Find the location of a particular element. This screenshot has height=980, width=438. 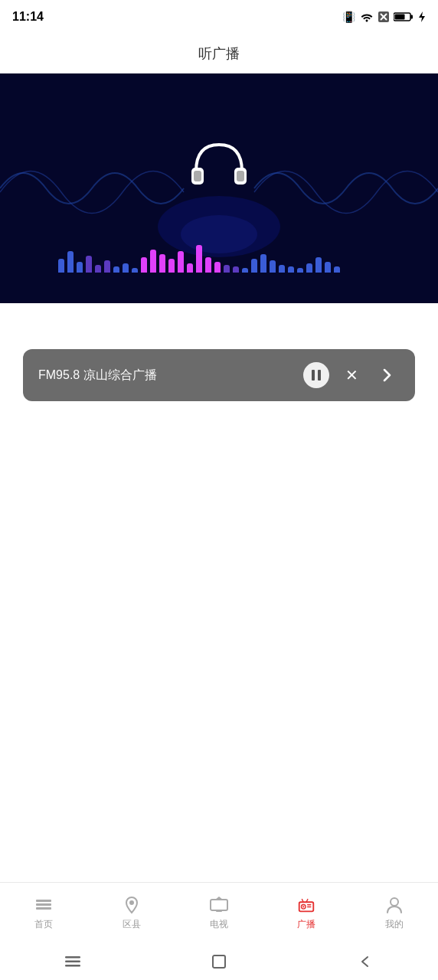

nav-item-district: 区县 is located at coordinates (131, 913).